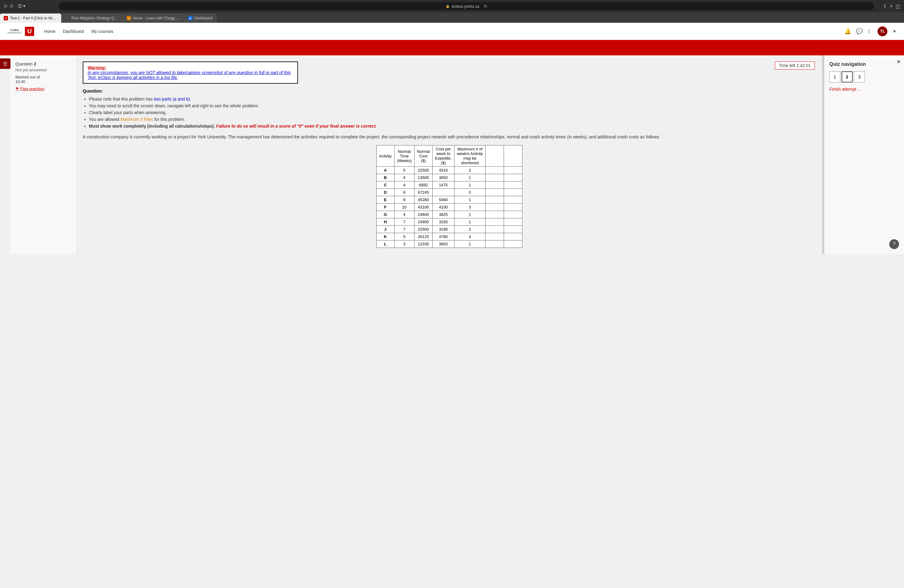 The image size is (904, 588). What do you see at coordinates (859, 77) in the screenshot?
I see `quiz-nav-btn-3: 3` at bounding box center [859, 77].